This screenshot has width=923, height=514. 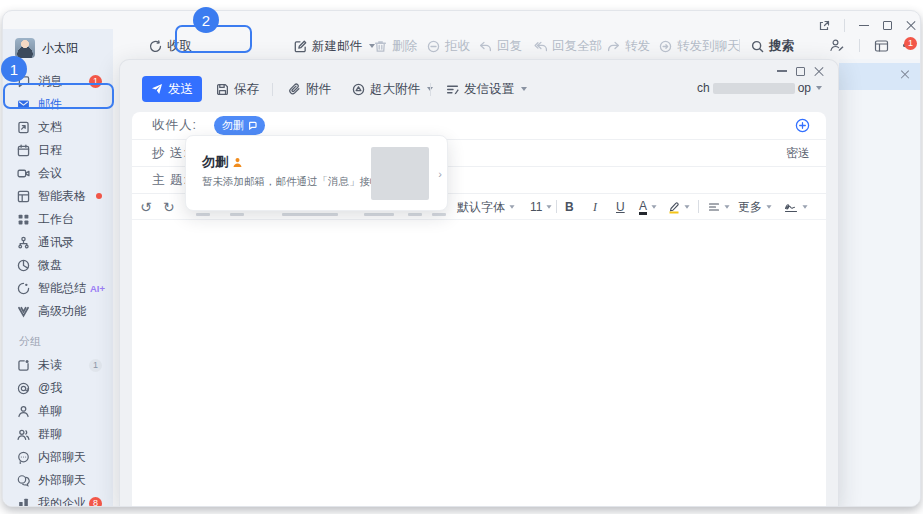 I want to click on font-family-select: 默认字体, so click(x=486, y=207).